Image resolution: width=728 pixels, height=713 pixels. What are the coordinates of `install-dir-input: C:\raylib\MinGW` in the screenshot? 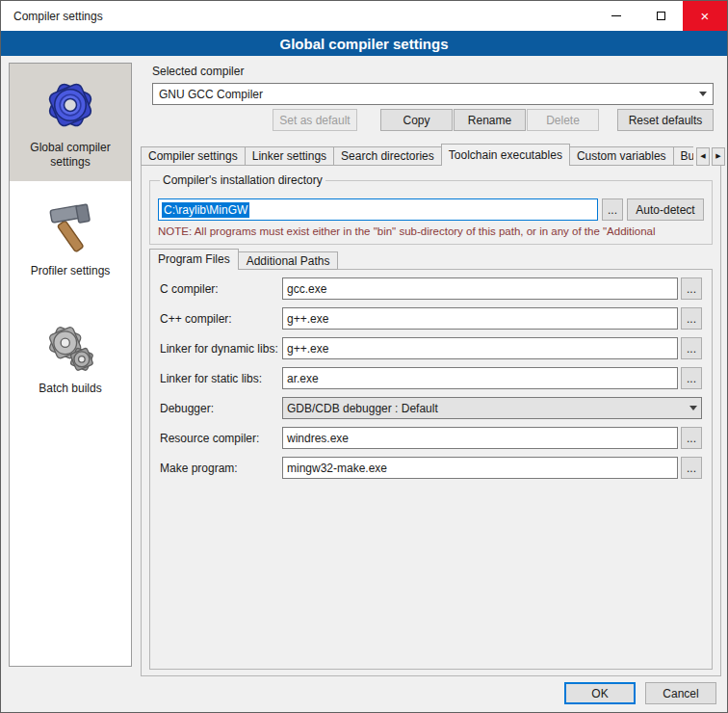 It's located at (377, 210).